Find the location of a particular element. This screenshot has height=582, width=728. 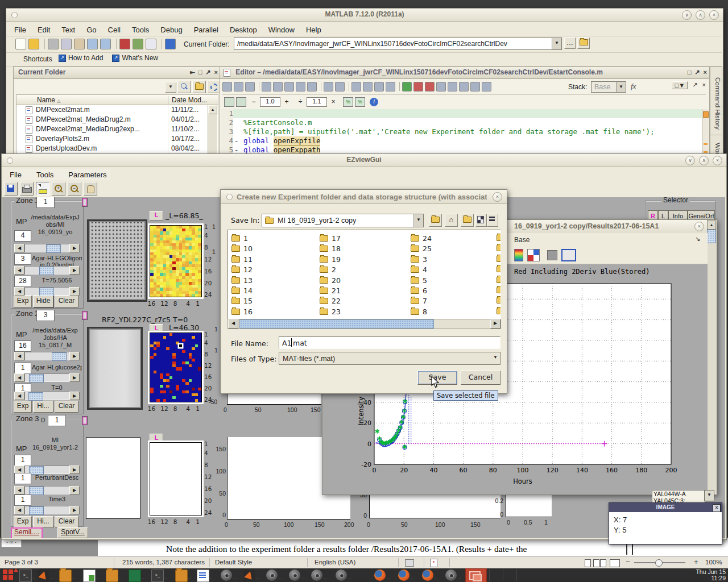

function-icon is located at coordinates (390, 86).